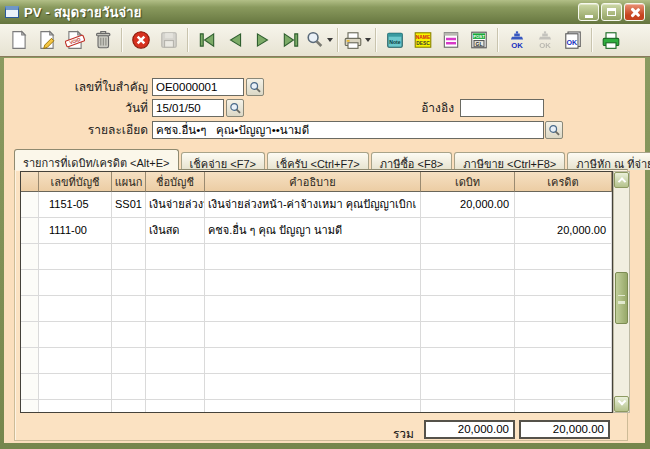  I want to click on close-button, so click(634, 12).